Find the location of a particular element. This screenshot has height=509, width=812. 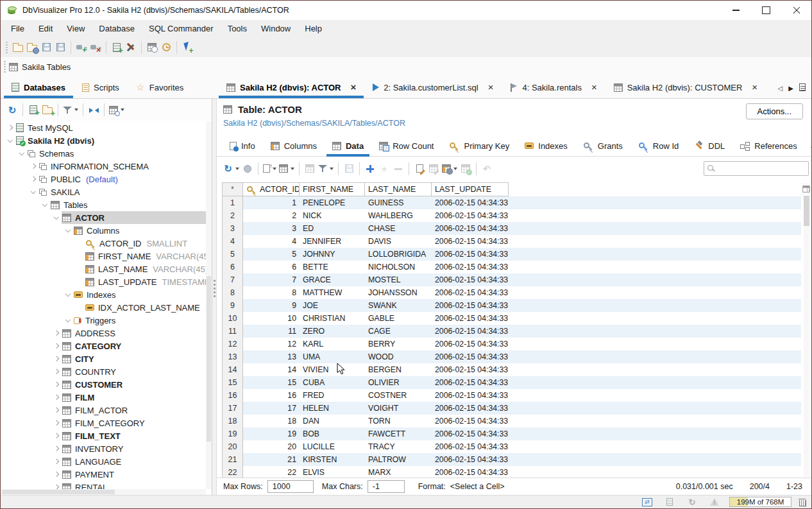

pointer-add-button is located at coordinates (187, 47).